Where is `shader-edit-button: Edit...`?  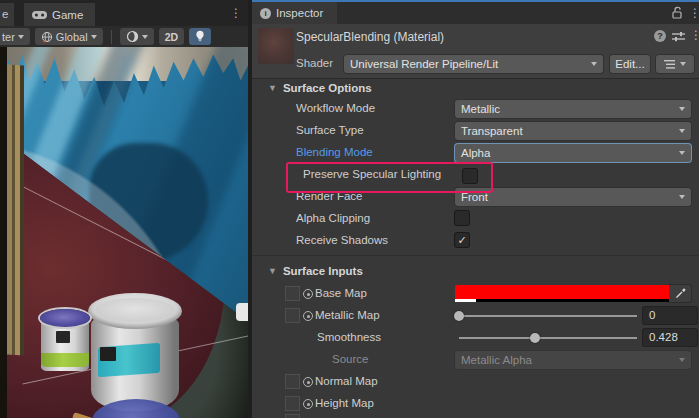
shader-edit-button: Edit... is located at coordinates (630, 64).